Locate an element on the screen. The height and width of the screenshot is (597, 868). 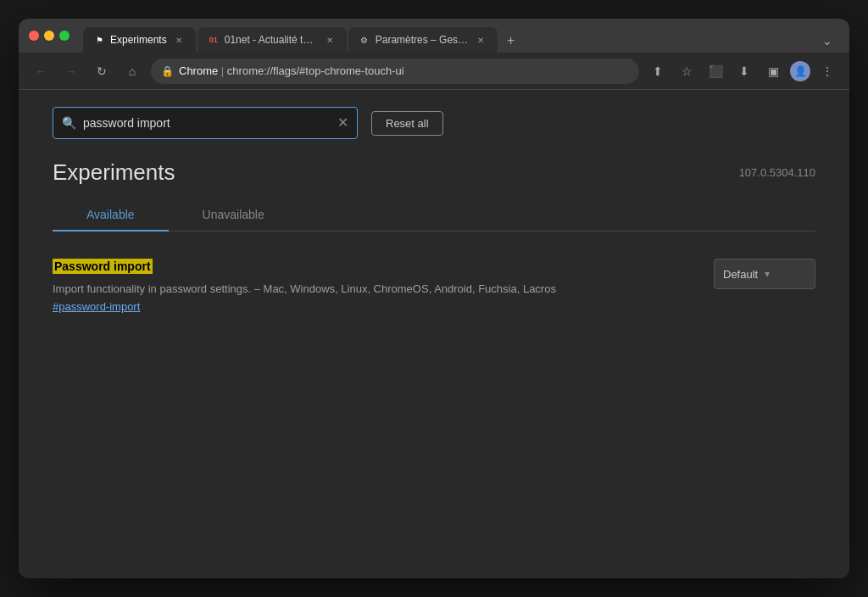
clear-search-button: ✕ is located at coordinates (342, 123).